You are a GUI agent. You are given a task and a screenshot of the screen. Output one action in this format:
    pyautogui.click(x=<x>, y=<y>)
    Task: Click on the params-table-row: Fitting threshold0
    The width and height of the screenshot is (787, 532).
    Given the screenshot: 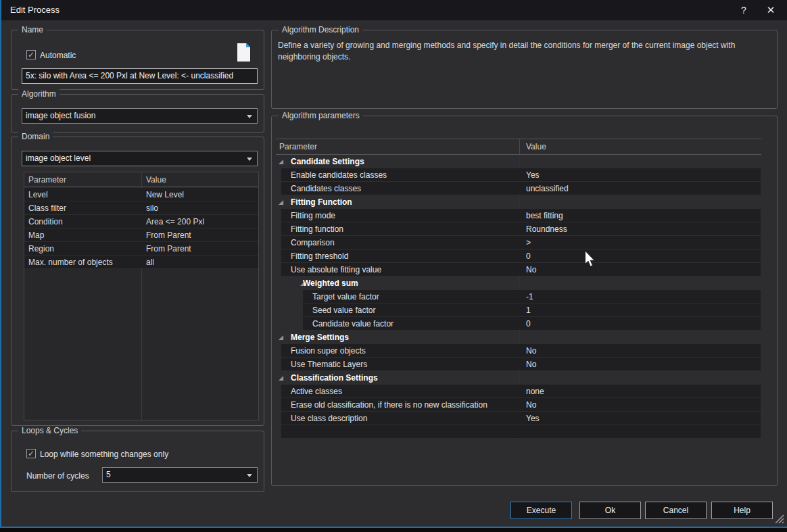 What is the action you would take?
    pyautogui.click(x=518, y=256)
    